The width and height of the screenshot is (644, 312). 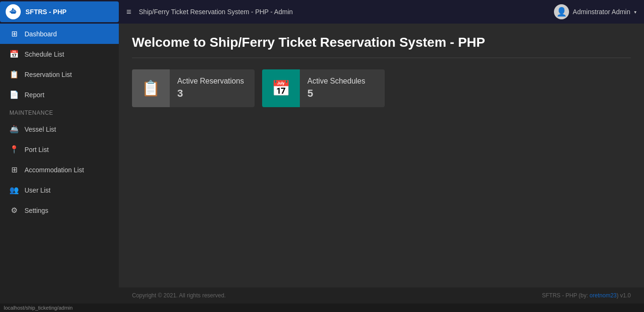 I want to click on ship-icon: 🚢, so click(x=14, y=129).